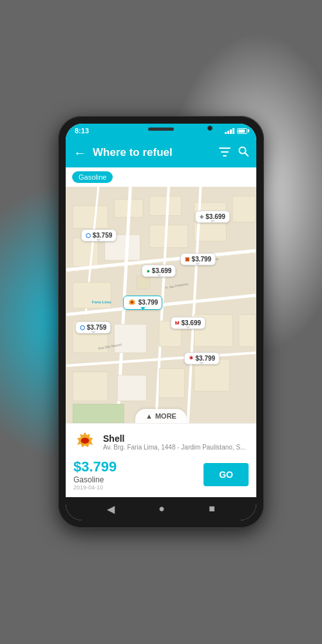 The image size is (322, 644). Describe the element at coordinates (202, 259) in the screenshot. I see `marker-price-4: $3.799` at that location.